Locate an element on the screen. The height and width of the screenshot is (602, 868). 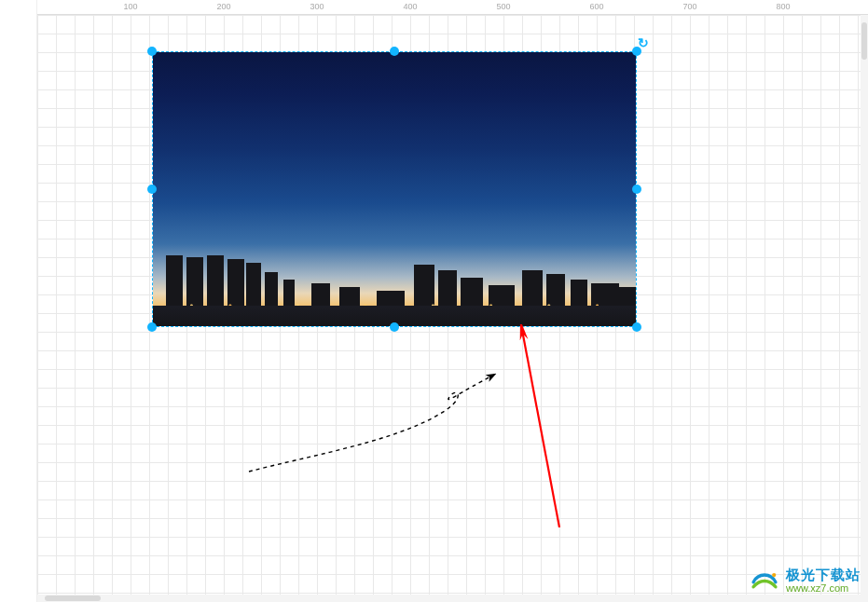
watermark-url: www.xz7.com is located at coordinates (823, 588).